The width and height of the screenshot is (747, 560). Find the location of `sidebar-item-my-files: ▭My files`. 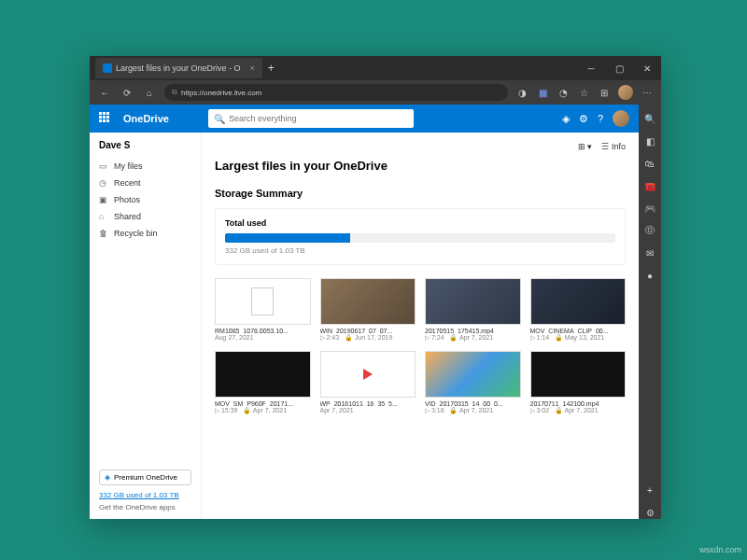

sidebar-item-my-files: ▭My files is located at coordinates (146, 166).